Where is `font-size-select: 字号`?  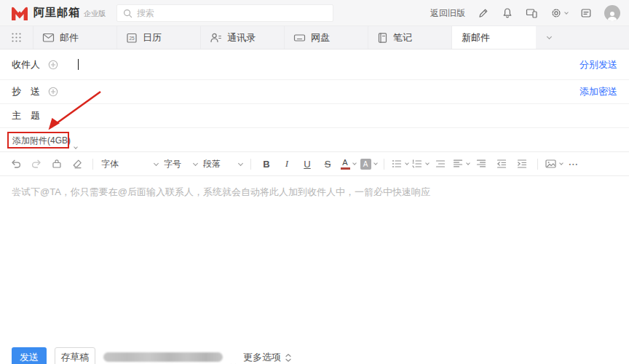
font-size-select: 字号 is located at coordinates (181, 164).